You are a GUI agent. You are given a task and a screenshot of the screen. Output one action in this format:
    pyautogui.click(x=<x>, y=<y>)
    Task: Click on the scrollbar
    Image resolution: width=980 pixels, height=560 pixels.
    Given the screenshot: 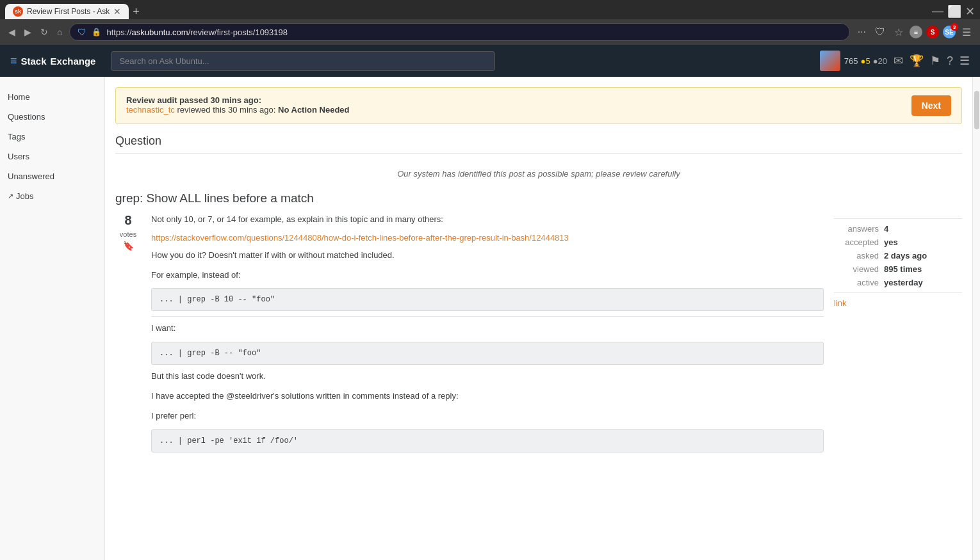 What is the action you would take?
    pyautogui.click(x=976, y=319)
    